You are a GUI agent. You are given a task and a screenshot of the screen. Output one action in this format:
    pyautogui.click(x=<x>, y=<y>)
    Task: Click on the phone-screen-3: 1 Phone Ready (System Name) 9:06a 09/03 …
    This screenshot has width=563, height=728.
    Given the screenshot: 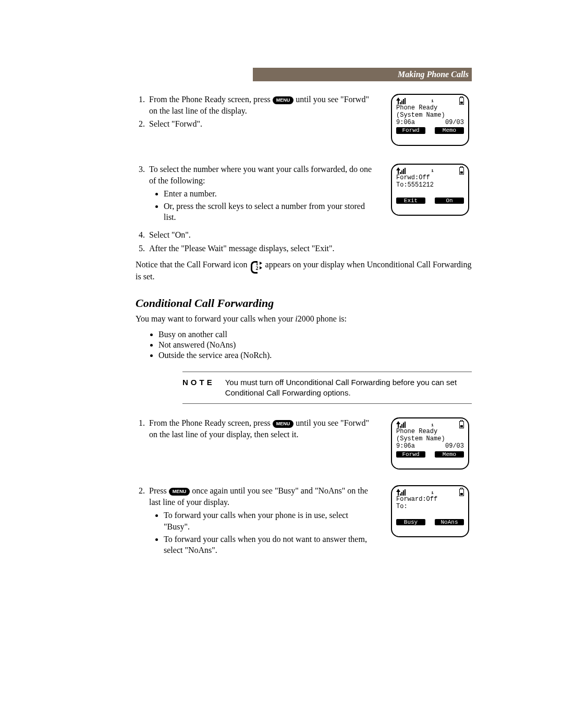 What is the action you would take?
    pyautogui.click(x=430, y=443)
    